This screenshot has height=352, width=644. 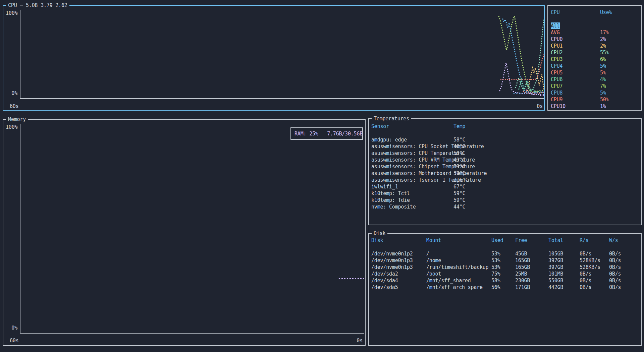 What do you see at coordinates (557, 93) in the screenshot?
I see `cpu-name: CPU8` at bounding box center [557, 93].